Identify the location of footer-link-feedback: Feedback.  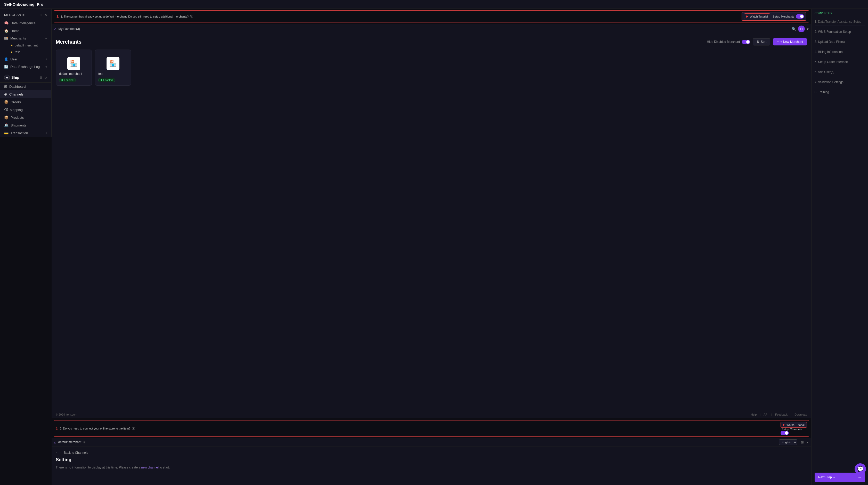
(781, 415).